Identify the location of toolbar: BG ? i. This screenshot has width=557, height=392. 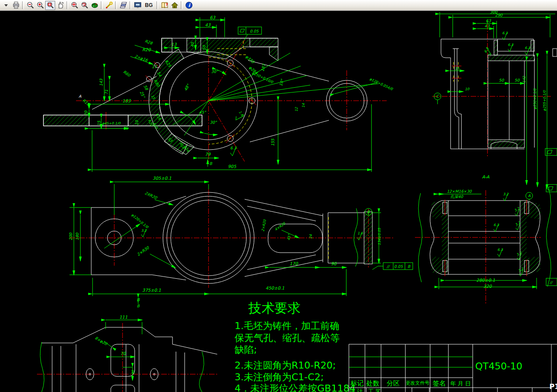
(278, 5).